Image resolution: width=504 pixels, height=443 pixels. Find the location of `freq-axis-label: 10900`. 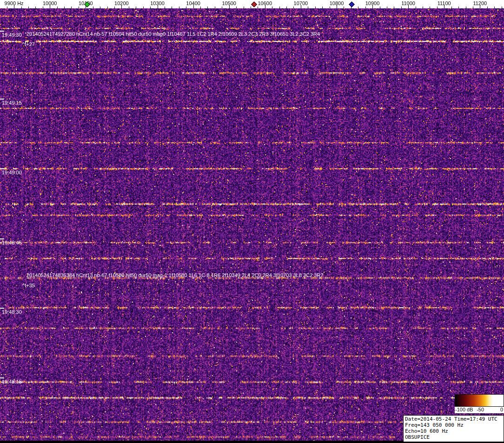

freq-axis-label: 10900 is located at coordinates (373, 3).